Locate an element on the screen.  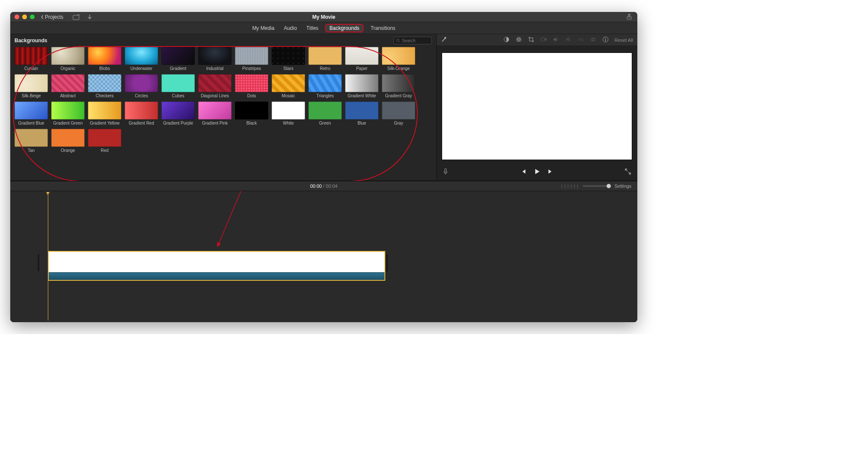
share-icon is located at coordinates (629, 17).